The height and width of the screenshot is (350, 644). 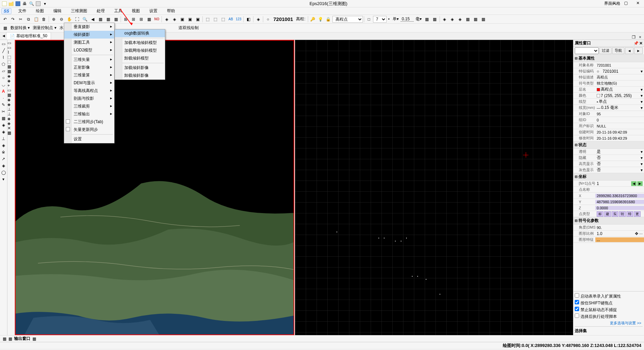 I want to click on opt-hold-shift: 按住SHIFT键拖点, so click(x=609, y=303).